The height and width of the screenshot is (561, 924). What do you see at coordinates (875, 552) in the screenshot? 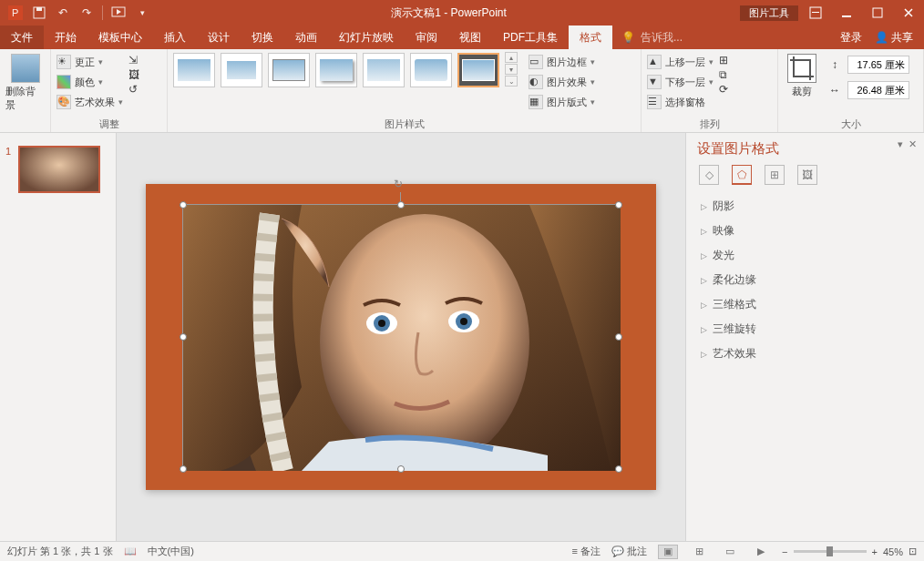
I see `zoom-in-icon: +` at bounding box center [875, 552].